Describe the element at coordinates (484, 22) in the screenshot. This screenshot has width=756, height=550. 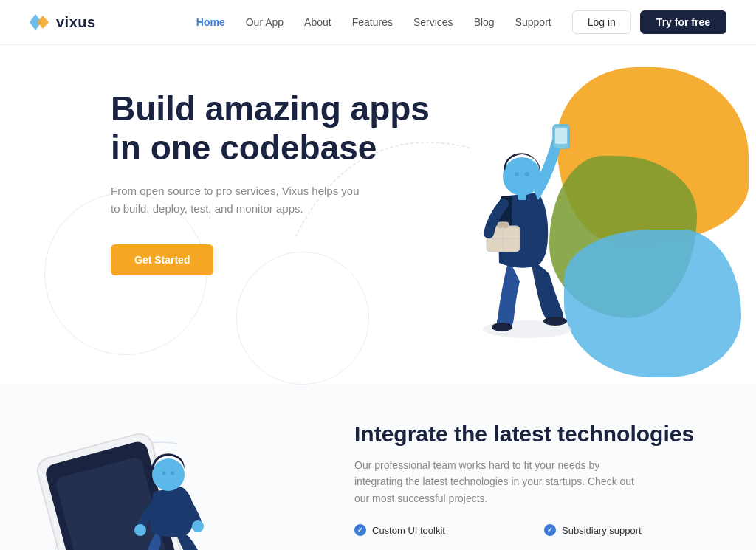
I see `nav-blog: Blog` at that location.